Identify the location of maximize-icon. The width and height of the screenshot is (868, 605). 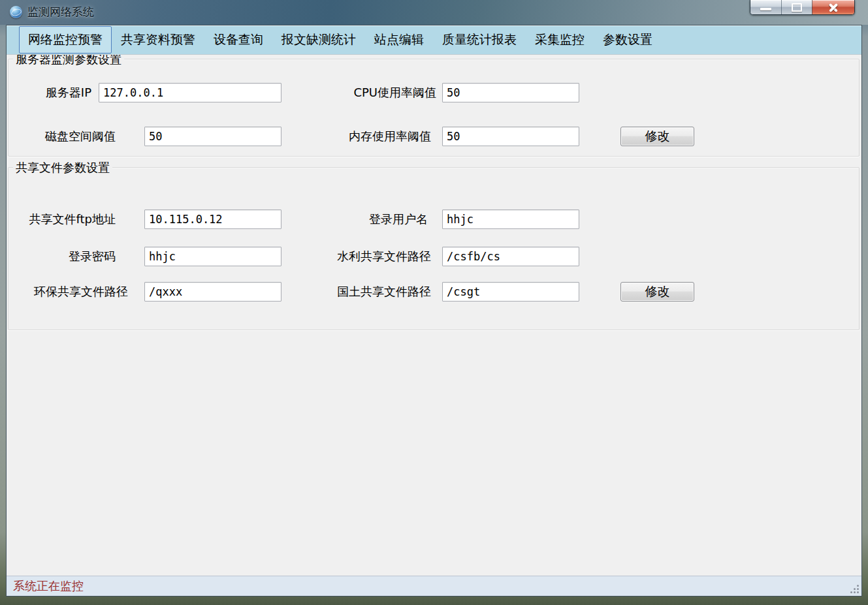
(797, 8).